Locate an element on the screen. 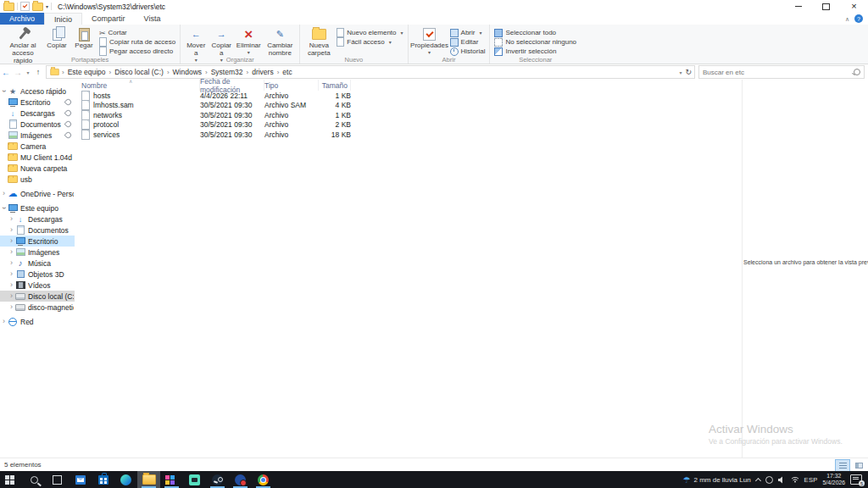 Image resolution: width=868 pixels, height=488 pixels. file-row-hosts: hosts 4/4/2026 22:11 Archivo 1 KB is located at coordinates (409, 96).